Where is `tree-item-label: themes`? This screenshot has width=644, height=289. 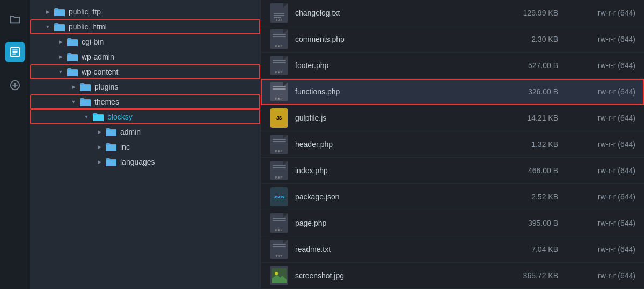
tree-item-label: themes is located at coordinates (107, 102).